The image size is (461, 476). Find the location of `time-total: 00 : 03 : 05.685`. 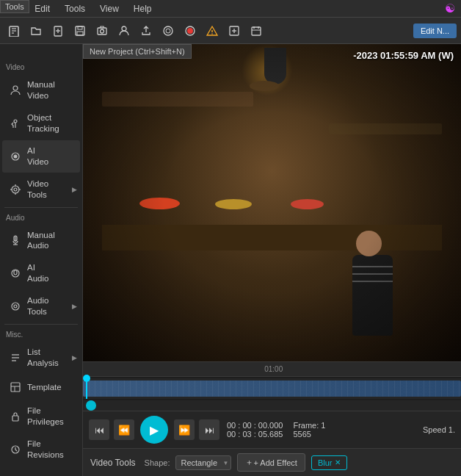

time-total: 00 : 03 : 05.685 is located at coordinates (255, 434).